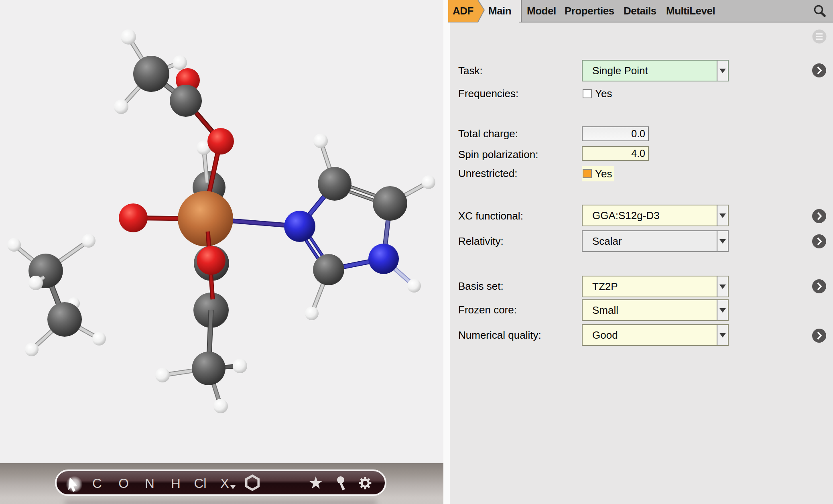 Image resolution: width=833 pixels, height=504 pixels. I want to click on svg-text: C, so click(97, 483).